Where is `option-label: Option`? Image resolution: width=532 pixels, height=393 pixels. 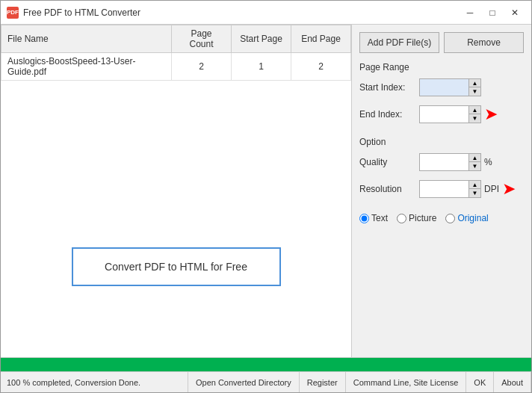 option-label: Option is located at coordinates (442, 142).